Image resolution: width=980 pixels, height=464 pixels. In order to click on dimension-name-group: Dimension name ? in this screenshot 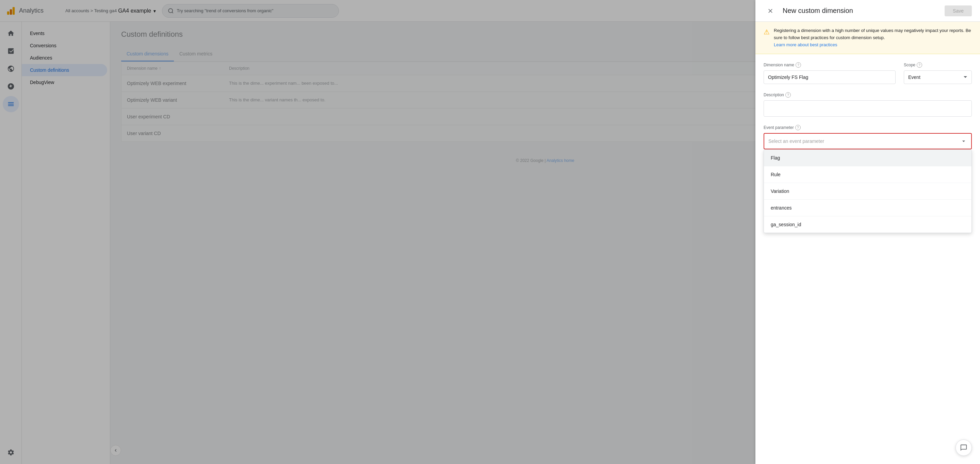, I will do `click(829, 73)`.